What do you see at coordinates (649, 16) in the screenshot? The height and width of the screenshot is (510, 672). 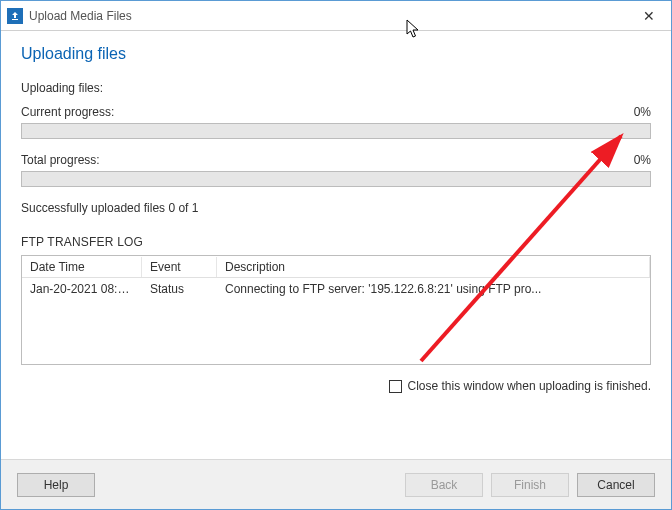 I see `close-button: ✕` at bounding box center [649, 16].